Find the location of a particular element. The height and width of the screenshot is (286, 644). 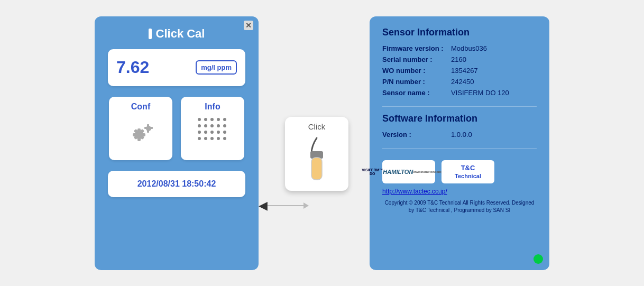

value-display: 7.62 mg/l ppm is located at coordinates (177, 68).